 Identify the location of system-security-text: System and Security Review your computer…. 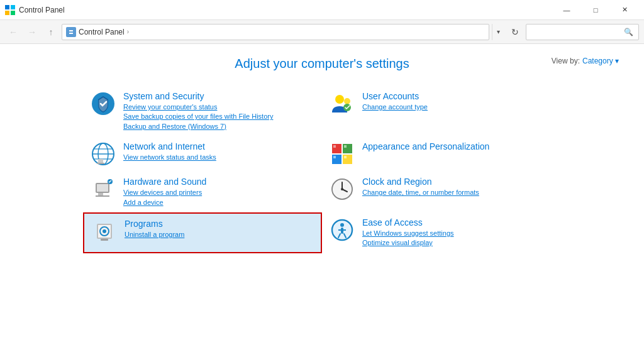
(219, 111).